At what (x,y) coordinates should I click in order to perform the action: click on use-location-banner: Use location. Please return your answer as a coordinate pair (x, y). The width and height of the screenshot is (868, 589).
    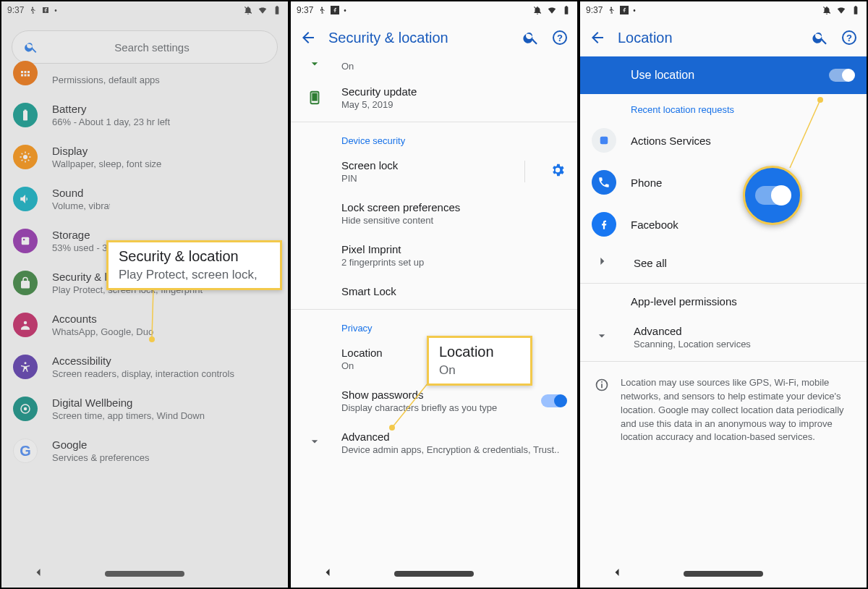
    Looking at the image, I should click on (723, 75).